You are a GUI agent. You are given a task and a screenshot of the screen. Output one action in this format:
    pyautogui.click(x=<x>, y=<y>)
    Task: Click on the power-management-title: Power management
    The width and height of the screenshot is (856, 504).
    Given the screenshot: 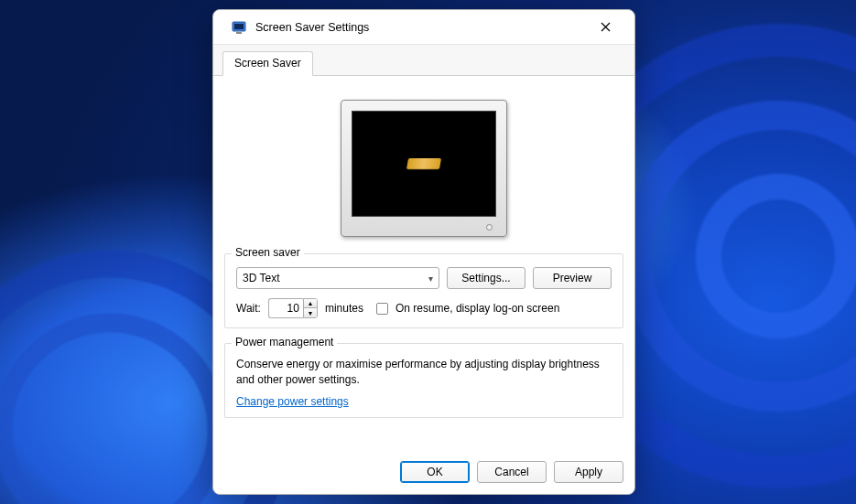 What is the action you would take?
    pyautogui.click(x=284, y=342)
    